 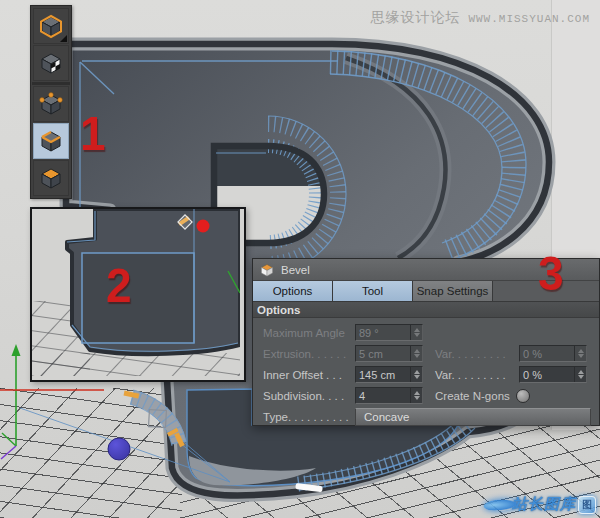 What do you see at coordinates (9, 440) in the screenshot?
I see `z-axis-line` at bounding box center [9, 440].